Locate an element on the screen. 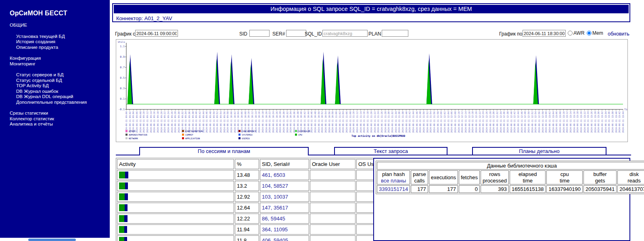 The width and height of the screenshot is (644, 241). svg-text: 2024-06-11 13:28 is located at coordinates (595, 122).